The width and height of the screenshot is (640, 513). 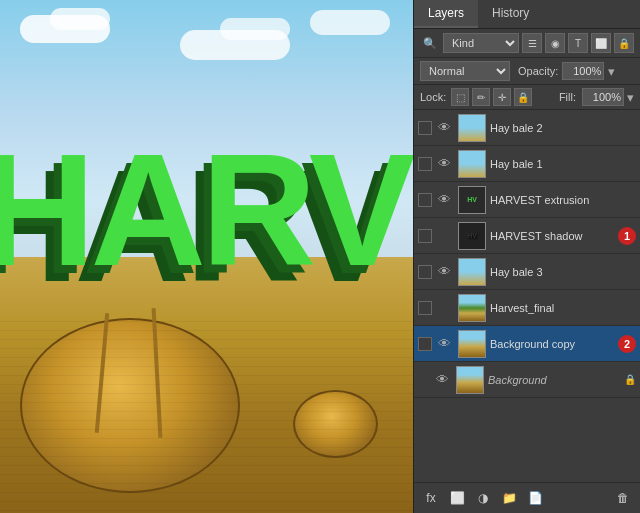 What do you see at coordinates (555, 380) in the screenshot?
I see `layer-name: Background` at bounding box center [555, 380].